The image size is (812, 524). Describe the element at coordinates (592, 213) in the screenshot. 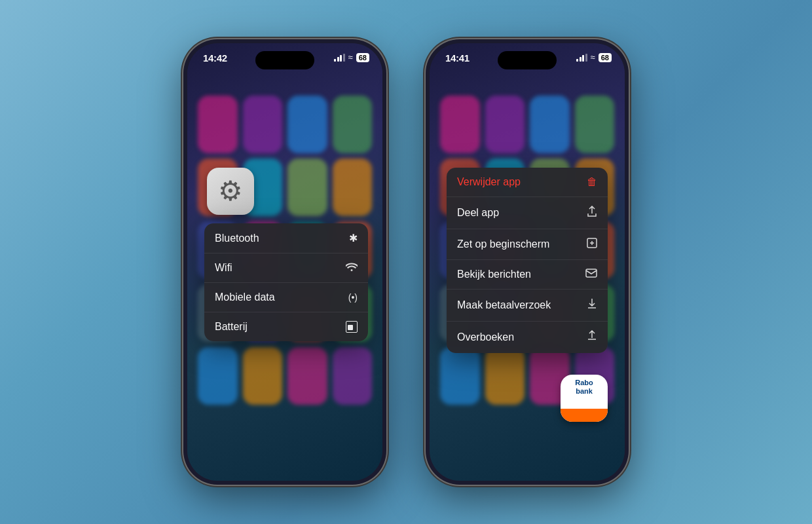

I see `share-icon` at that location.